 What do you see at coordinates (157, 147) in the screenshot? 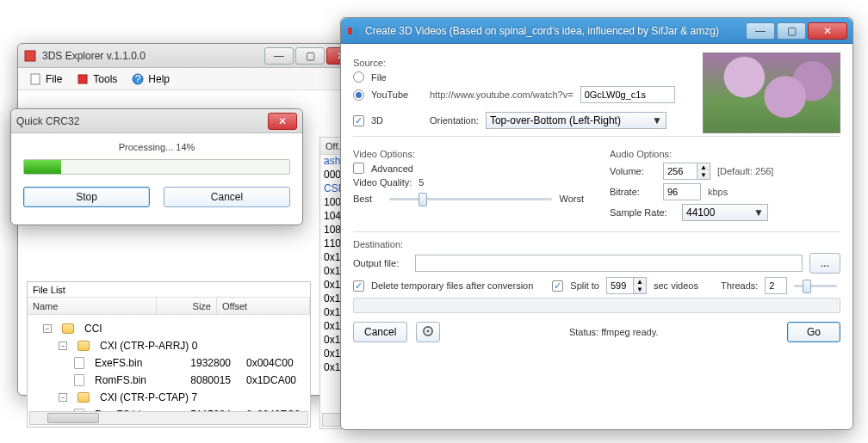
I see `progress-text: Processing... 14%` at bounding box center [157, 147].